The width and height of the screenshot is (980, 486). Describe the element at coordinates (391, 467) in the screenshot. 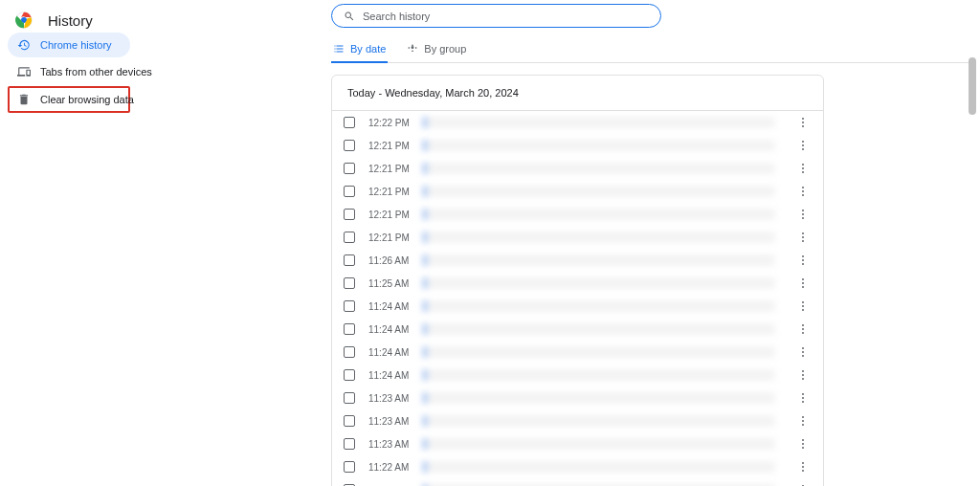

I see `entry-time: 11:22 AM` at that location.